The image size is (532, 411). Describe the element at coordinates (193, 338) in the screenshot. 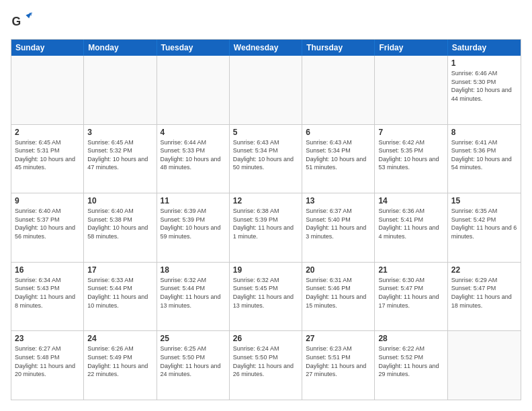

I see `day-number: 25` at that location.